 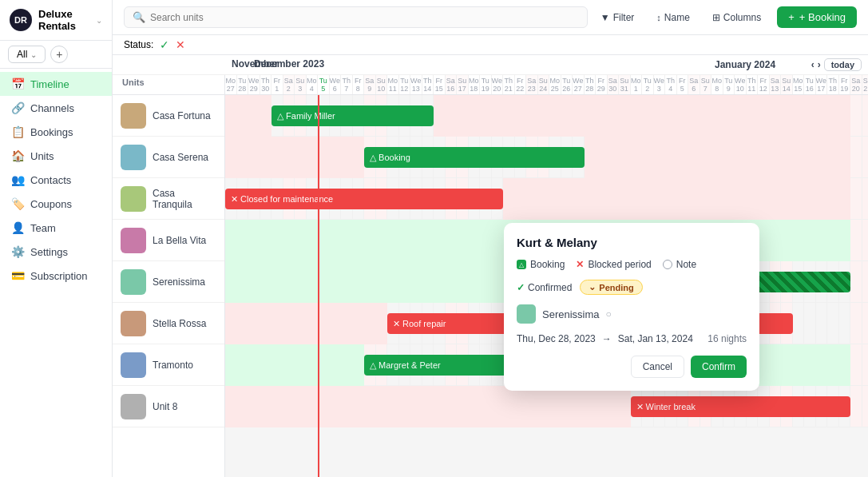 I want to click on columns-btn: ⊞ Columns, so click(x=736, y=18).